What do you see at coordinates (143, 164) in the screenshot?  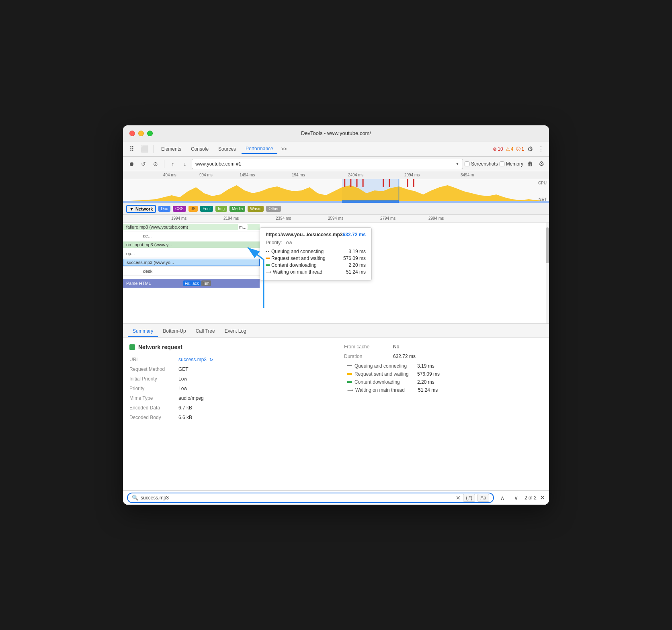 I see `reload-button: ↺` at bounding box center [143, 164].